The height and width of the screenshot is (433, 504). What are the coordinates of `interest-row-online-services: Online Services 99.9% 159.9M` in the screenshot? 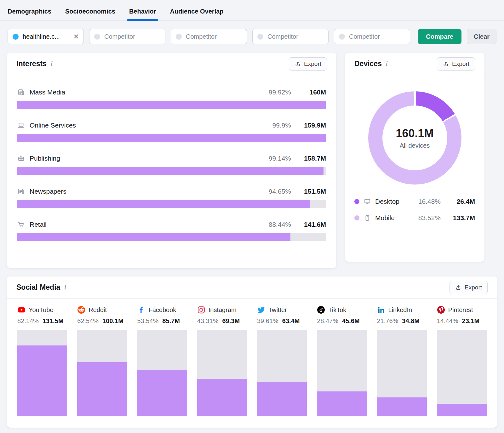 It's located at (172, 131).